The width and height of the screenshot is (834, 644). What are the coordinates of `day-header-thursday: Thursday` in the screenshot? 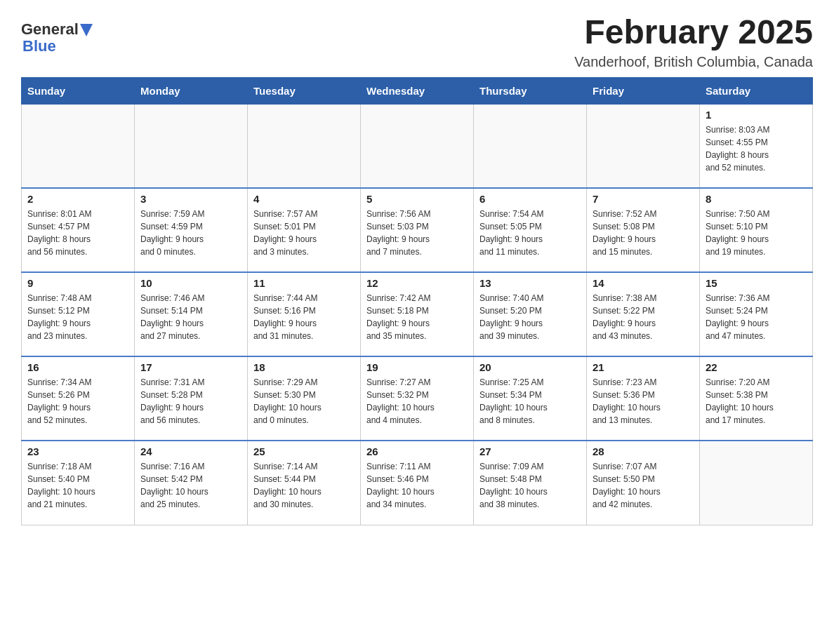 It's located at (531, 90).